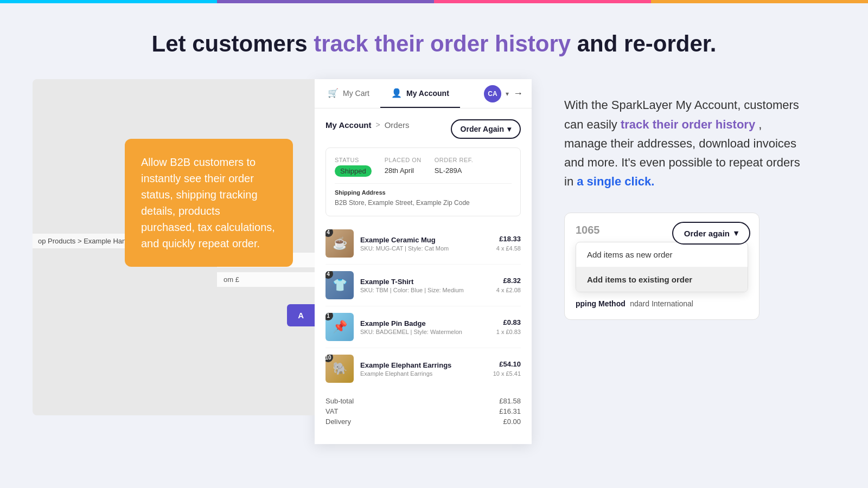 The height and width of the screenshot is (488, 868). Describe the element at coordinates (425, 240) in the screenshot. I see `product-name: Example Ceramic Mug` at that location.